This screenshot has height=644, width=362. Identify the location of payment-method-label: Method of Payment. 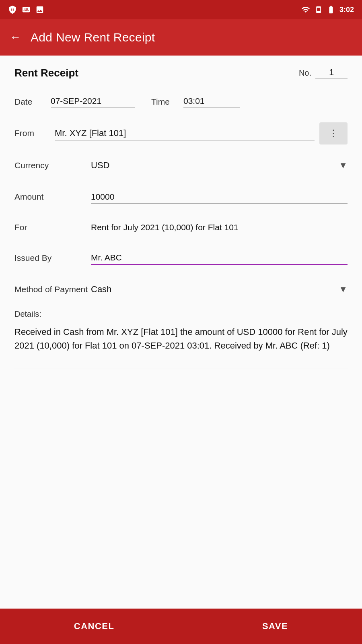
(53, 289).